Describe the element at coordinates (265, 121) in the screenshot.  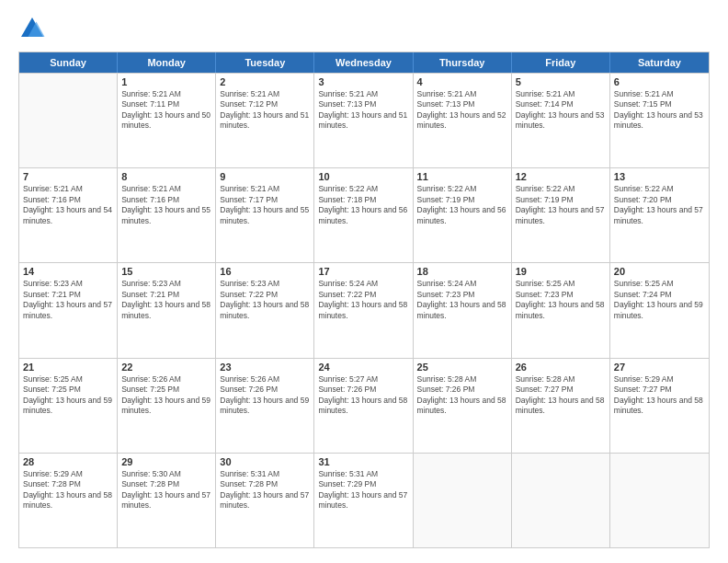
I see `cal-cell: 2Sunrise: 5:21 AMSunset: 7:12 PMDaylight…` at that location.